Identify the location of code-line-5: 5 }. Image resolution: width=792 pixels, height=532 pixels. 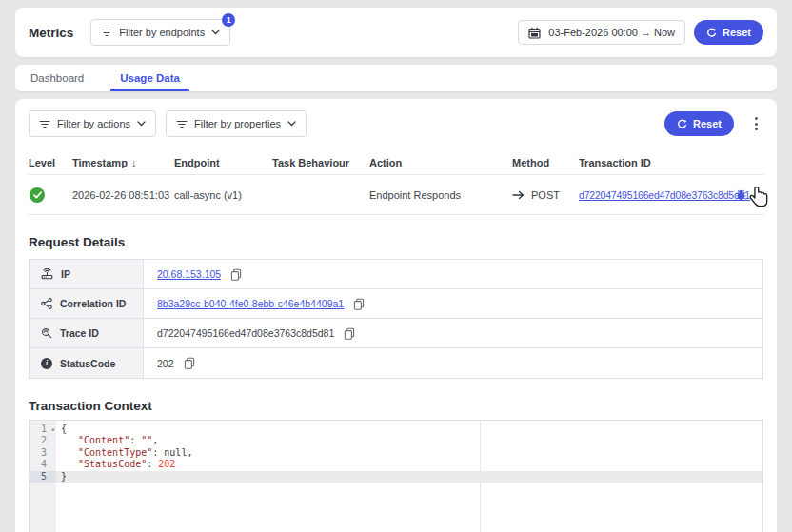
(396, 477).